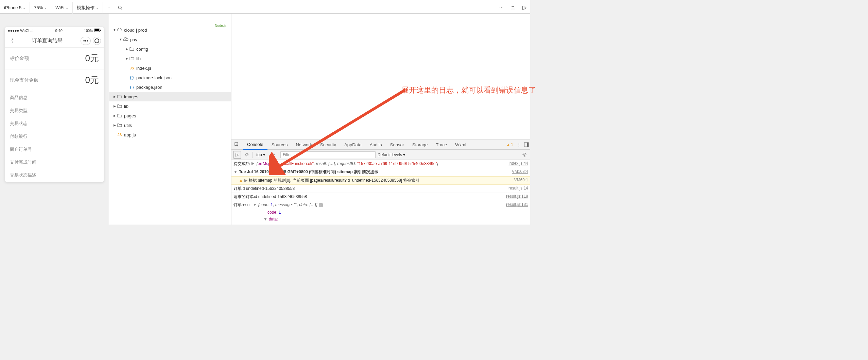  Describe the element at coordinates (41, 8) in the screenshot. I see `zoom-selector: 75%⌄` at that location.